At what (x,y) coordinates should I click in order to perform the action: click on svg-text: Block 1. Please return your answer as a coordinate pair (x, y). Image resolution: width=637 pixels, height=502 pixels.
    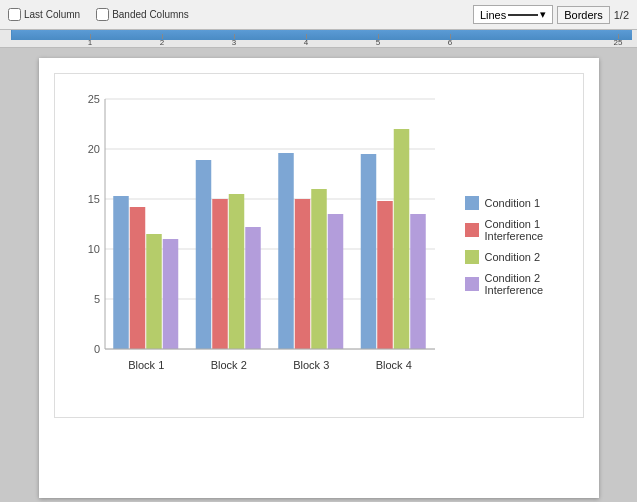
    Looking at the image, I should click on (146, 365).